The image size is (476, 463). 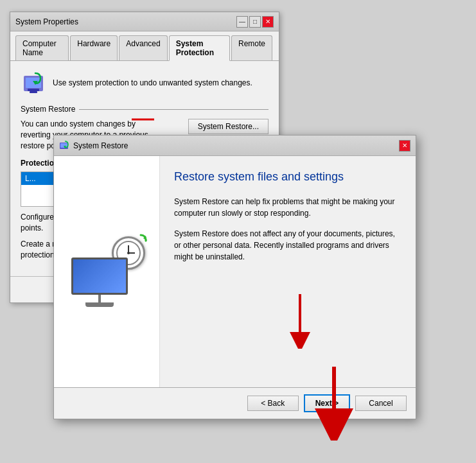 What do you see at coordinates (288, 245) in the screenshot?
I see `restore-paragraph-2: System Restore does not affect any of yo…` at bounding box center [288, 245].